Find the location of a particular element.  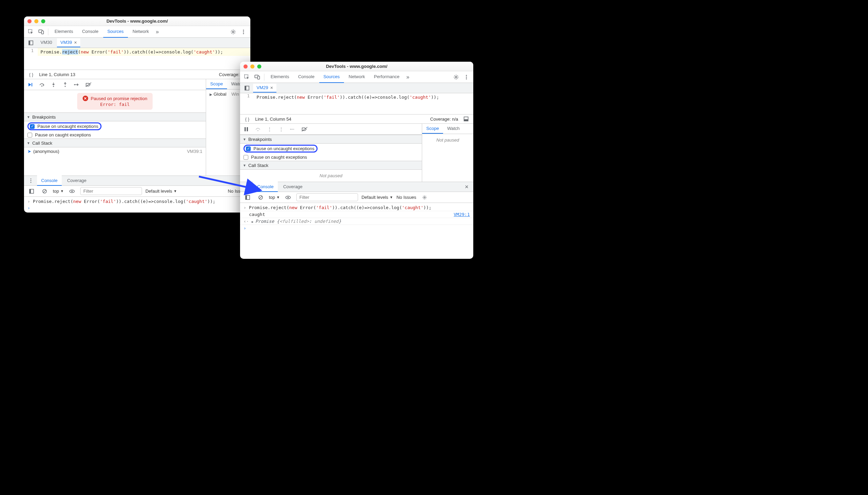

callstack-frame: ➤(anonymous) VM39:1 is located at coordinates (115, 152).